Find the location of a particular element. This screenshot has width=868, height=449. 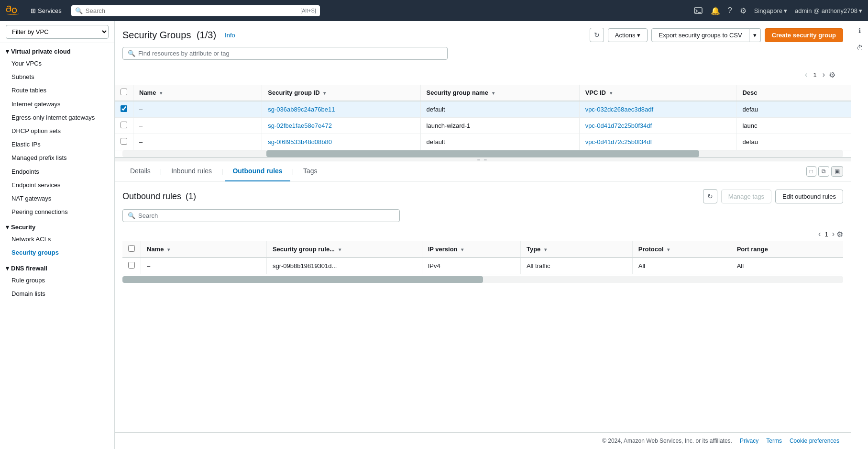

sidebar-item-peering: Peering connections is located at coordinates (57, 212).